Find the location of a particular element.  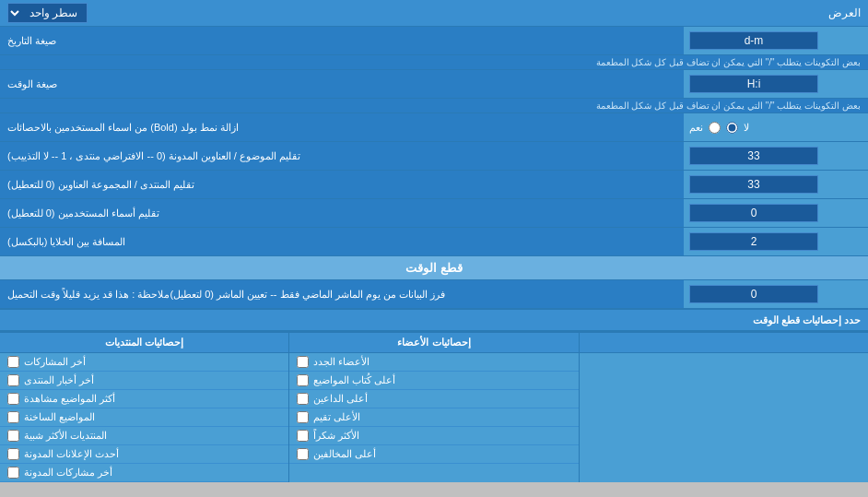

stats-item: أعلى كُتاب المواضيع is located at coordinates (433, 381).